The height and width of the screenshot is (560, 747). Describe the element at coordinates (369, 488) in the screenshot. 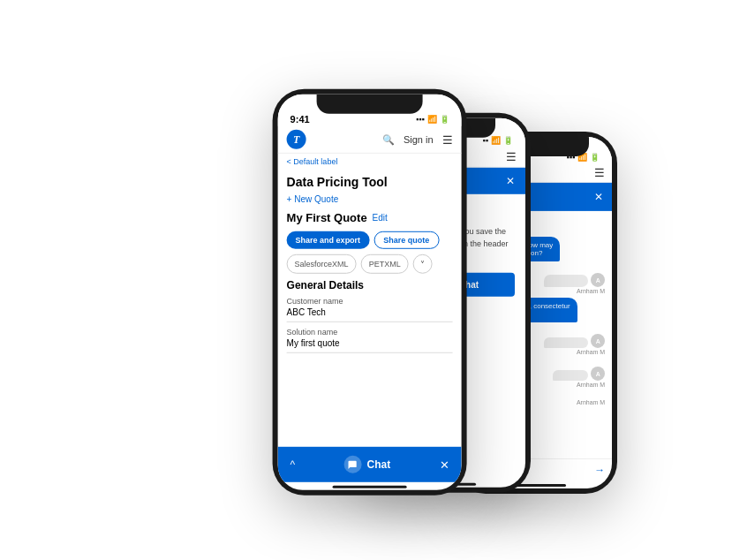

I see `p1-home-indicator` at that location.